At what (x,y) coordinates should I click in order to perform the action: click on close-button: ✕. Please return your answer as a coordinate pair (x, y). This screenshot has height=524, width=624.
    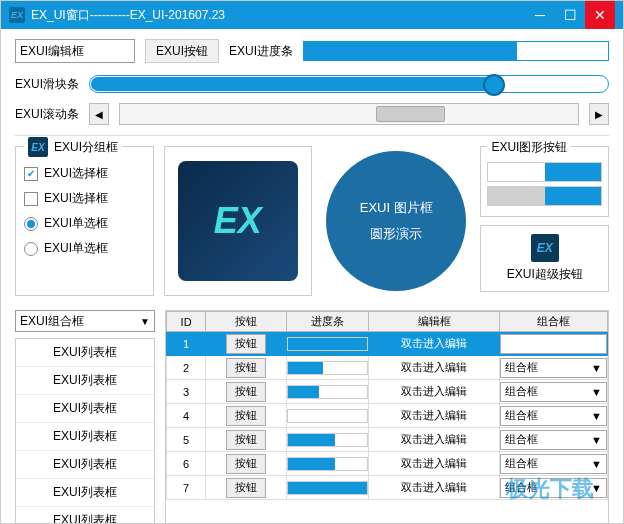
    Looking at the image, I should click on (600, 15).